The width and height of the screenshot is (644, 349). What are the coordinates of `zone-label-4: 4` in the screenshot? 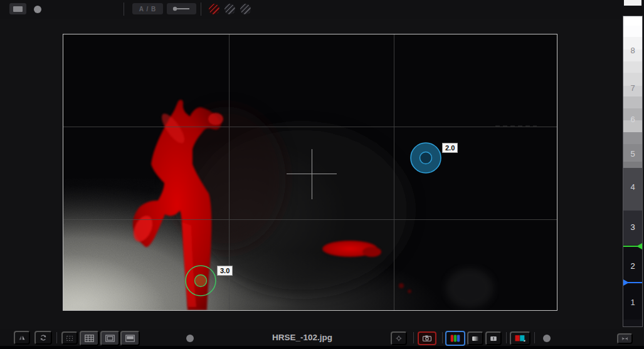 It's located at (633, 187).